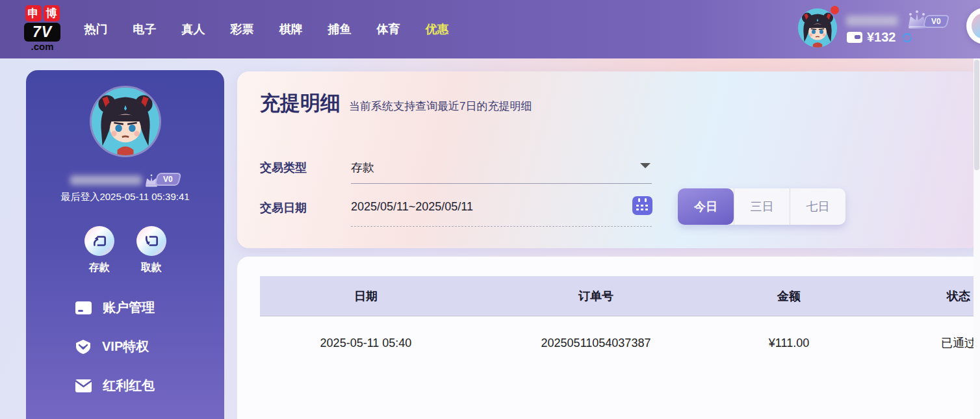  Describe the element at coordinates (125, 347) in the screenshot. I see `sidebar-item-label: VIP特权` at that location.